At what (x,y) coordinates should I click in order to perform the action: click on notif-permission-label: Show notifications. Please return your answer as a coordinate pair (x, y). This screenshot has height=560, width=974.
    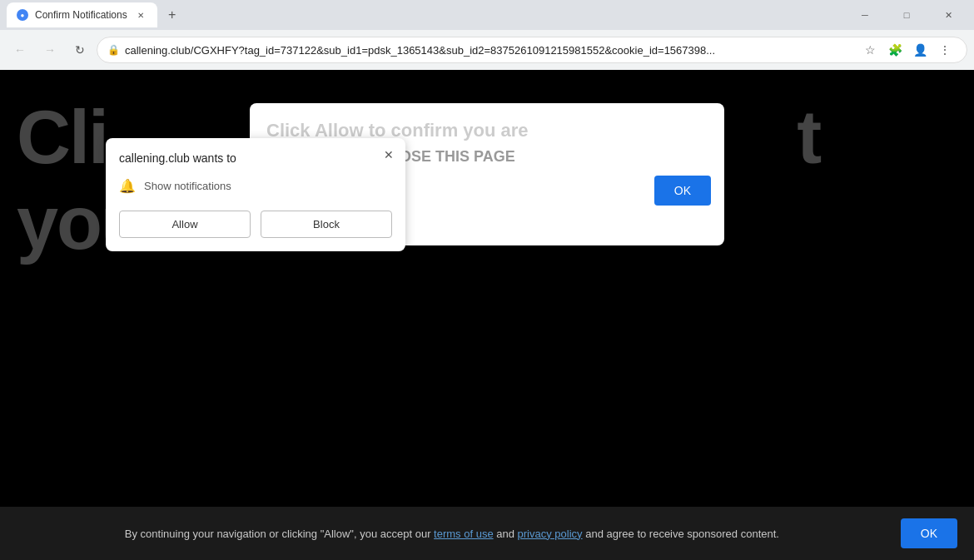
    Looking at the image, I should click on (188, 186).